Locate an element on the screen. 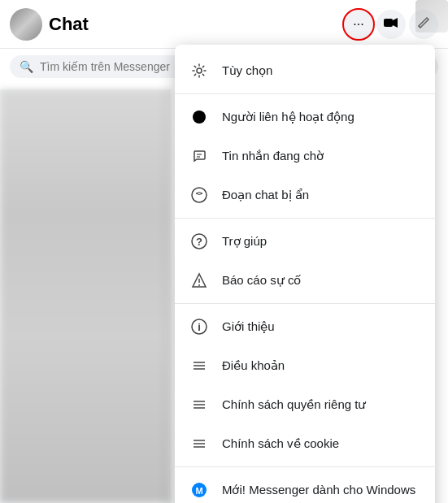 Image resolution: width=448 pixels, height=503 pixels. privacy-label: Chính sách quyền riêng tư is located at coordinates (294, 405).